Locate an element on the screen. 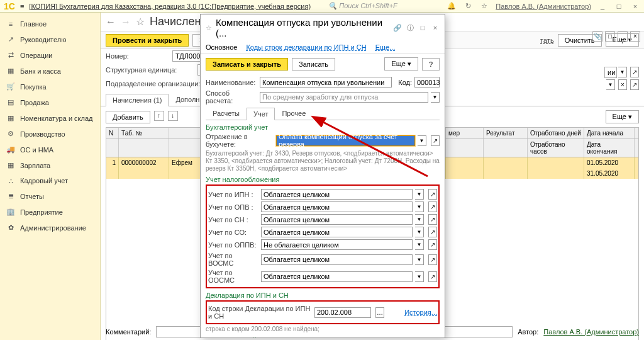  win-icon: □ is located at coordinates (610, 37).